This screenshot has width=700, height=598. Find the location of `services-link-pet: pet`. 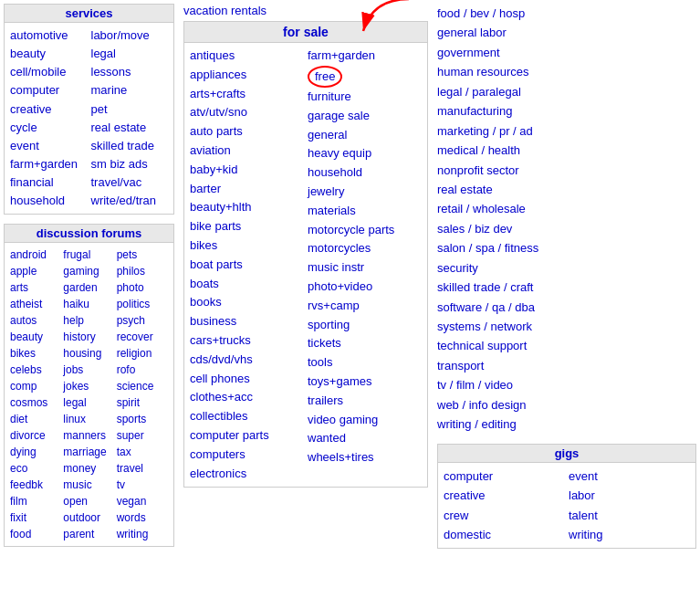

services-link-pet: pet is located at coordinates (130, 110).